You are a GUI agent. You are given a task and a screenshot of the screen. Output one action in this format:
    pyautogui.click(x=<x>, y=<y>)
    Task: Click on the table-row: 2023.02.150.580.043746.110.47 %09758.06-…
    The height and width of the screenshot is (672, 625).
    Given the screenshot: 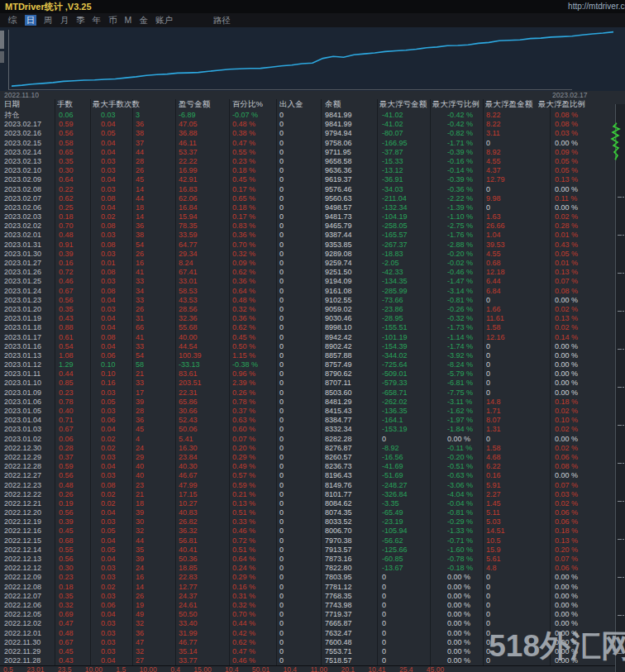 What is the action you would take?
    pyautogui.click(x=312, y=144)
    